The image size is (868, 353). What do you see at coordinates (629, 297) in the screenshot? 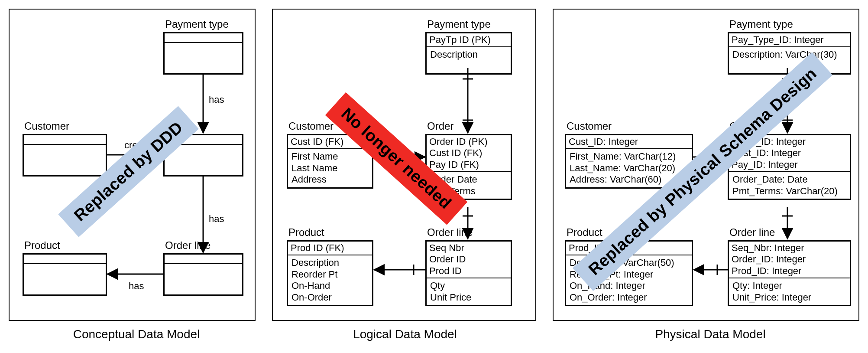
I see `field: On_Order: Integer` at bounding box center [629, 297].